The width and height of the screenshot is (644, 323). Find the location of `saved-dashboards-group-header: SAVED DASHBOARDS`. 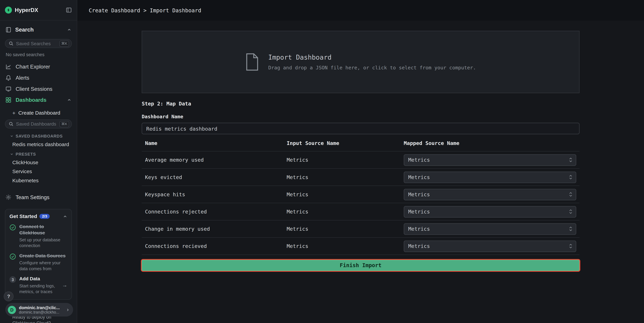

saved-dashboards-group-header: SAVED DASHBOARDS is located at coordinates (38, 135).